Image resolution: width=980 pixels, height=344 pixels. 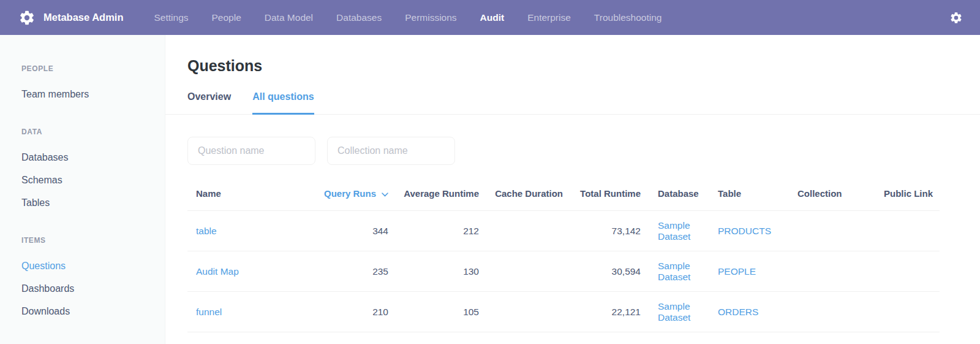 I want to click on filter-bar, so click(x=584, y=151).